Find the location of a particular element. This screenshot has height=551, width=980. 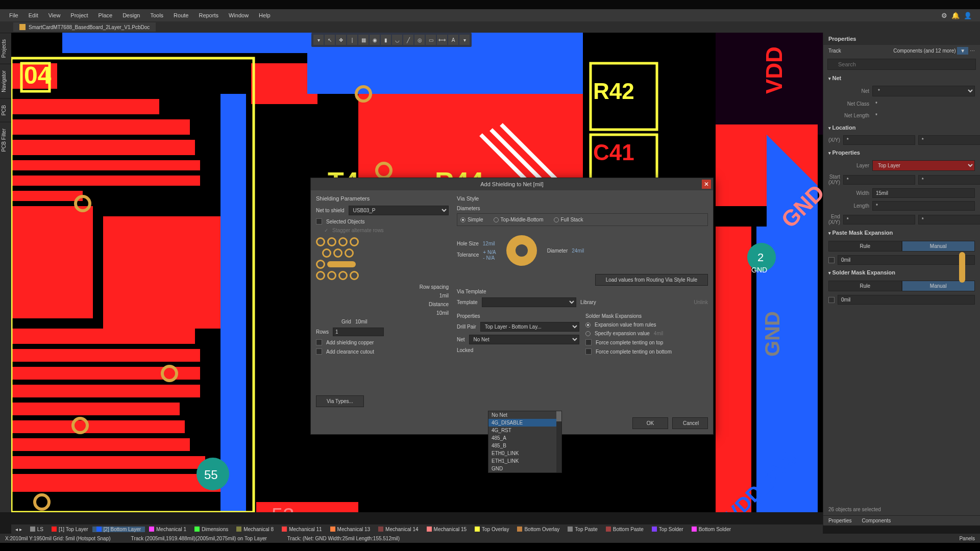

menu-window: Window is located at coordinates (239, 15).